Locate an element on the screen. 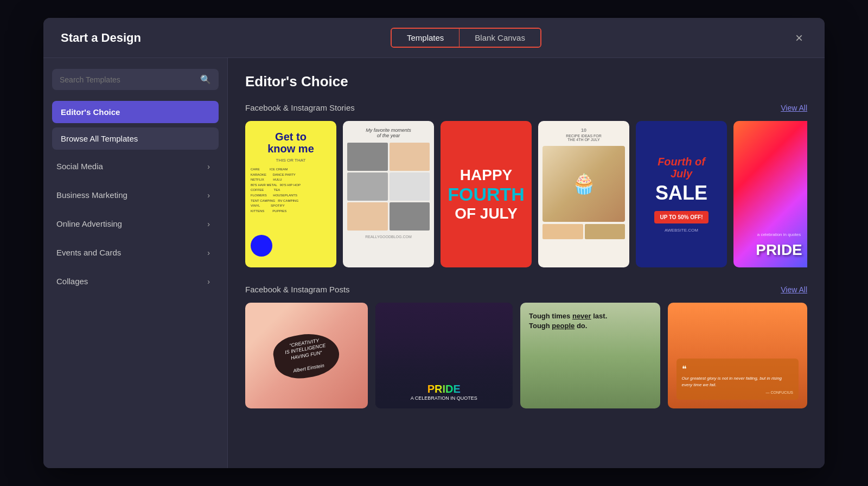  template-card-fourth-sale: Fourth ofJuly SALE UP TO 50% OFF! AWEBSI… is located at coordinates (681, 194).